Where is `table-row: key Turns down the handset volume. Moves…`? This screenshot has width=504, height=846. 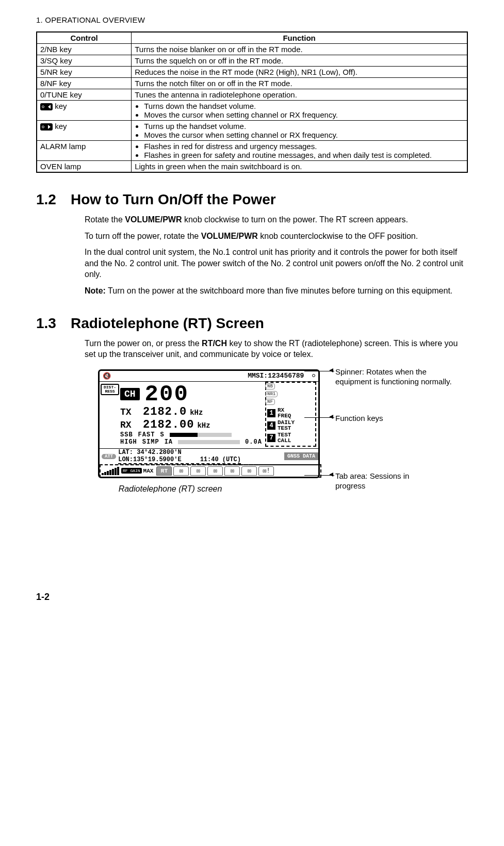
table-row: key Turns down the handset volume. Moves… is located at coordinates (252, 110).